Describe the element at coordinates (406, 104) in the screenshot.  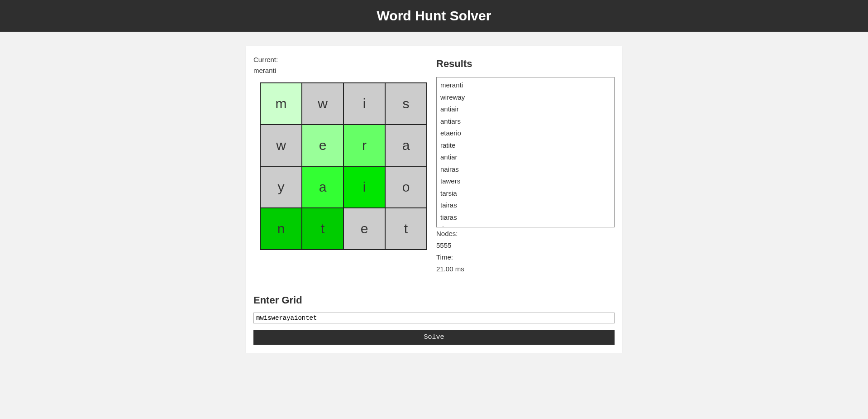
I see `grid-cell: s` at that location.